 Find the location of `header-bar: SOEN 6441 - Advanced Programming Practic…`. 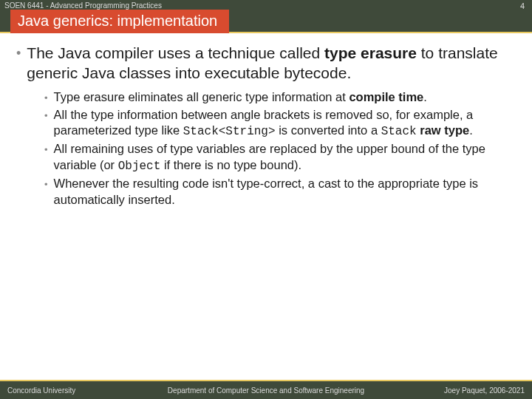

header-bar: SOEN 6441 - Advanced Programming Practic… is located at coordinates (266, 16).